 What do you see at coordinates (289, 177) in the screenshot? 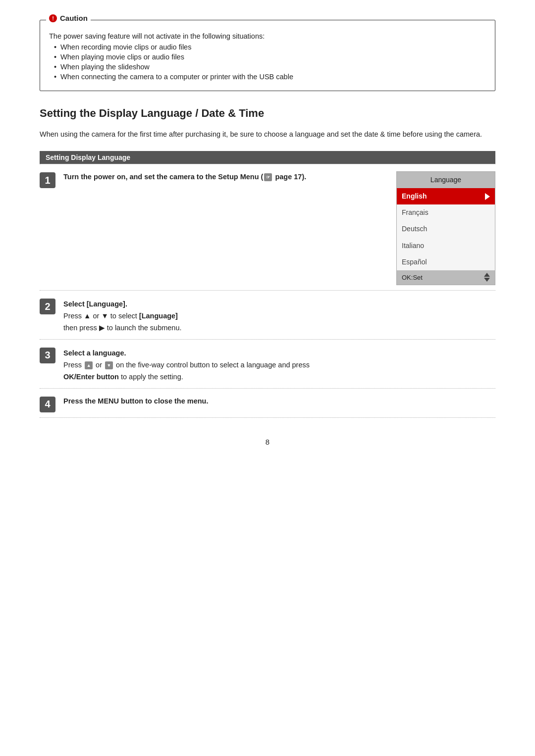
I see `step-1-title-suffix: page 17).` at bounding box center [289, 177].